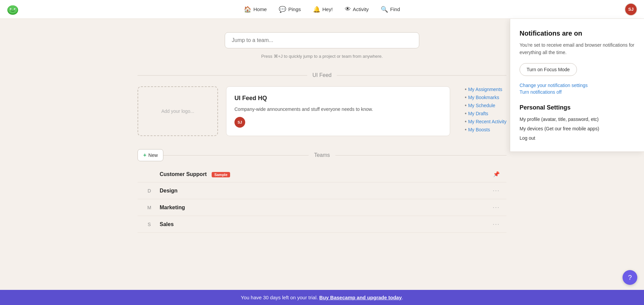 Image resolution: width=644 pixels, height=305 pixels. What do you see at coordinates (279, 298) in the screenshot?
I see `trial-text: You have 30 days left on your trial.` at bounding box center [279, 298].